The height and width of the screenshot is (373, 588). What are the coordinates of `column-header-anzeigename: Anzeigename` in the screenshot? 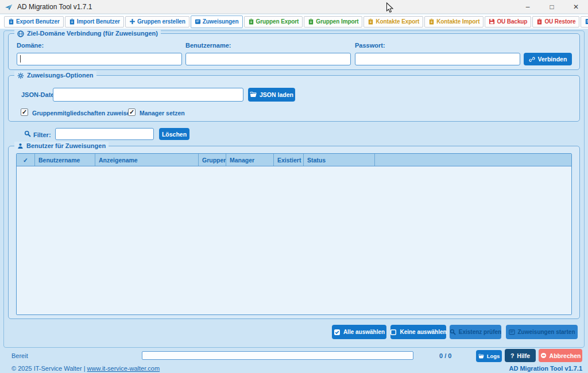 It's located at (147, 160).